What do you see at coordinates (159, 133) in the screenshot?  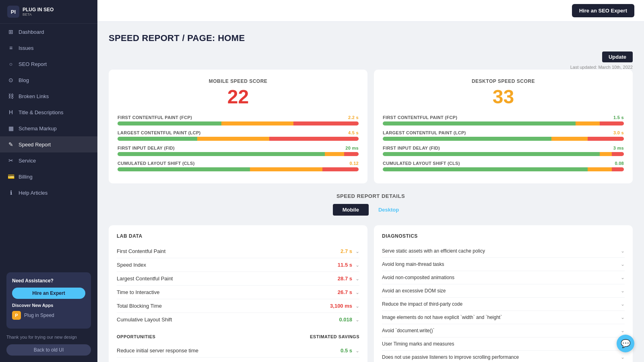 I see `metric-label: LARGEST CONTENTFUL PAINT (LCP)` at bounding box center [159, 133].